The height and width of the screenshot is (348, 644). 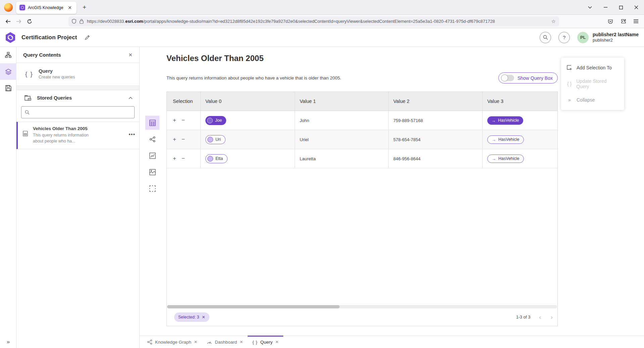 What do you see at coordinates (82, 21) in the screenshot?
I see `lock-icon` at bounding box center [82, 21].